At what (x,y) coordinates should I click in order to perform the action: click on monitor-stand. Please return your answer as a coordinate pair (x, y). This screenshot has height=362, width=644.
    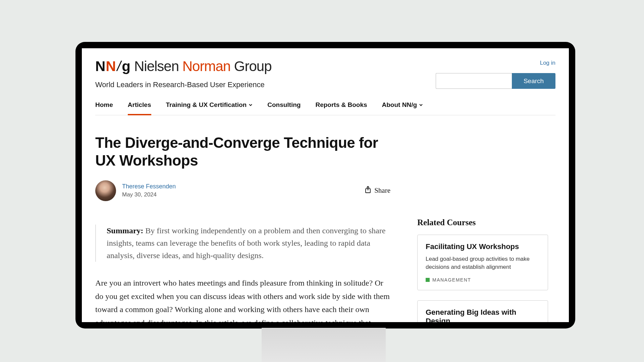
    Looking at the image, I should click on (324, 345).